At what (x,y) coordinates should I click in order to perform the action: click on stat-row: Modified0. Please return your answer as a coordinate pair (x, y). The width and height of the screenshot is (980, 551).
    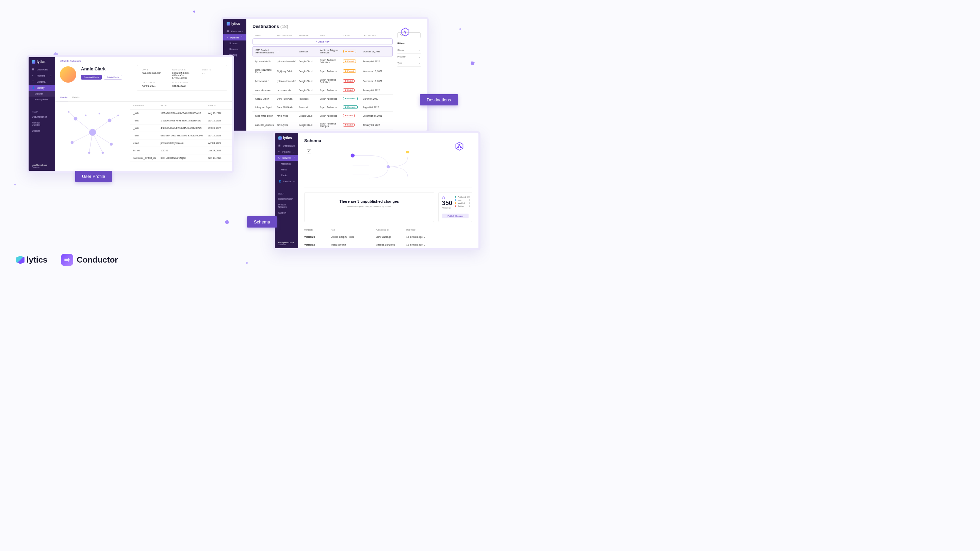
    Looking at the image, I should click on (463, 203).